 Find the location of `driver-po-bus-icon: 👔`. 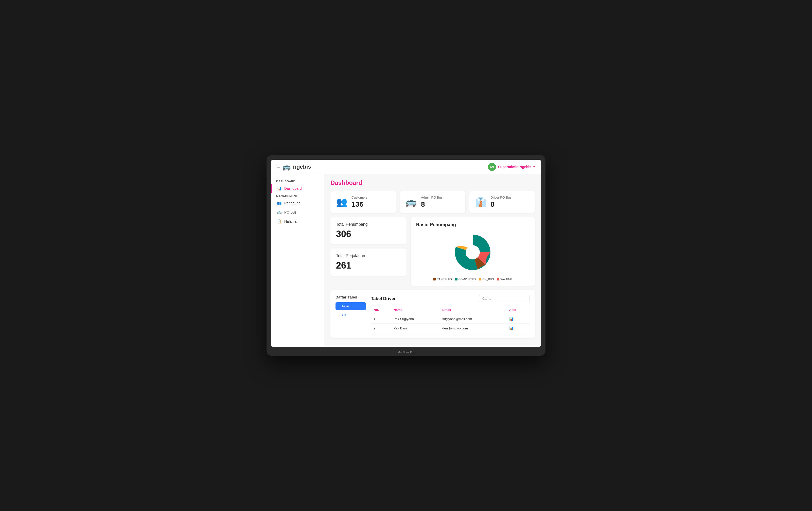

driver-po-bus-icon: 👔 is located at coordinates (481, 202).